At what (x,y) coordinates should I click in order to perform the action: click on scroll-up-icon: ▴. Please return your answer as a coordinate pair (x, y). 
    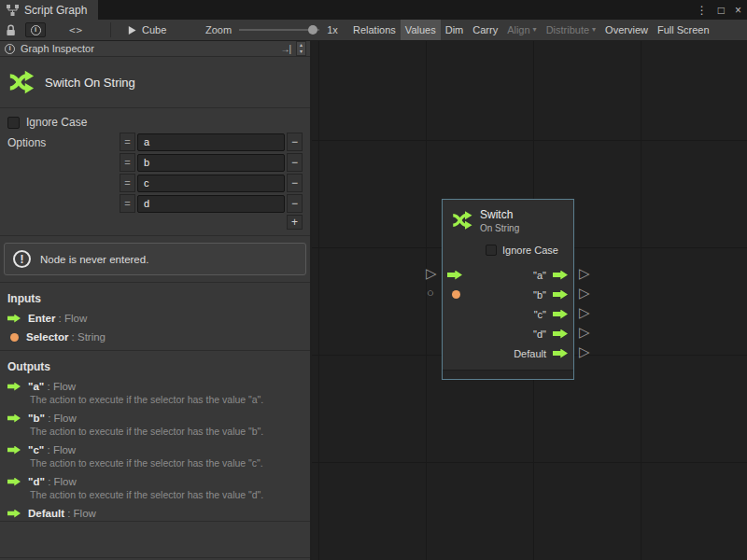
    Looking at the image, I should click on (301, 45).